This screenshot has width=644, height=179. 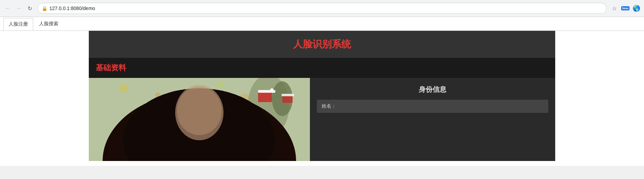 What do you see at coordinates (45, 8) in the screenshot?
I see `lock-icon: 🔒` at bounding box center [45, 8].